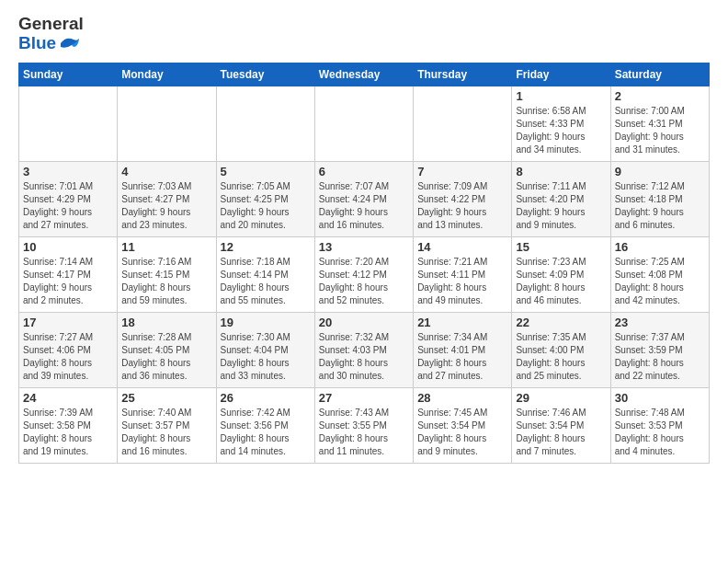 The width and height of the screenshot is (728, 563). Describe the element at coordinates (660, 282) in the screenshot. I see `day-info: Sunrise: 7:25 AM Sunset: 4:08 PM Dayligh…` at that location.